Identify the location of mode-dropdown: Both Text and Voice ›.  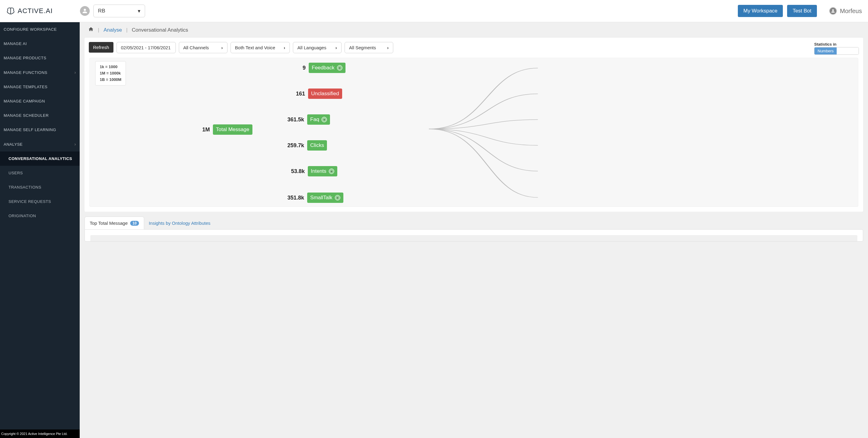
(260, 48).